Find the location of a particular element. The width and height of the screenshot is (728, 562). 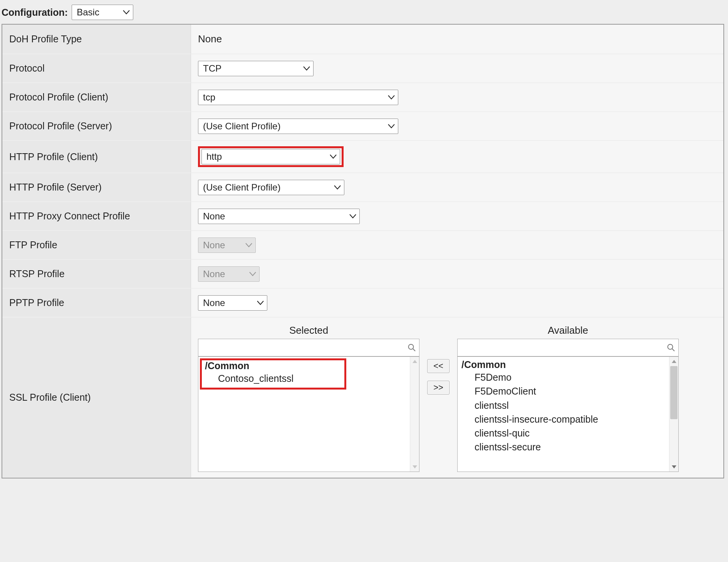

selected-column: Selected /Common Contoso_client is located at coordinates (309, 398).